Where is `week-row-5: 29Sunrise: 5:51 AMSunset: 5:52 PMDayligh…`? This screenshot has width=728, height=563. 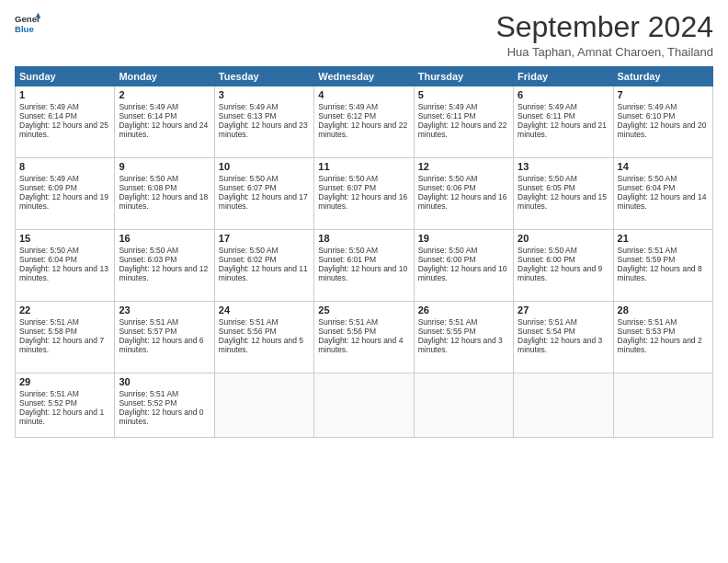
week-row-5: 29Sunrise: 5:51 AMSunset: 5:52 PMDayligh… is located at coordinates (364, 406).